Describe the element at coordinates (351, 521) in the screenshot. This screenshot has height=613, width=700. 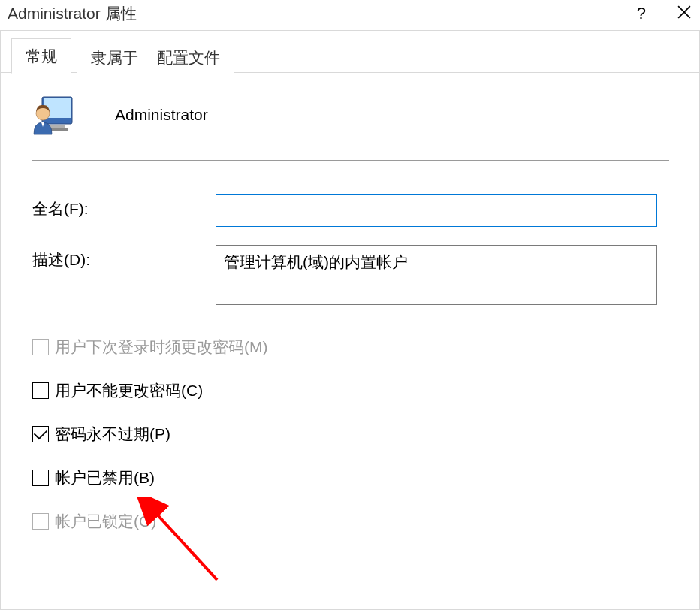
I see `checkbox-account-locked: 帐户已锁定(O)` at that location.